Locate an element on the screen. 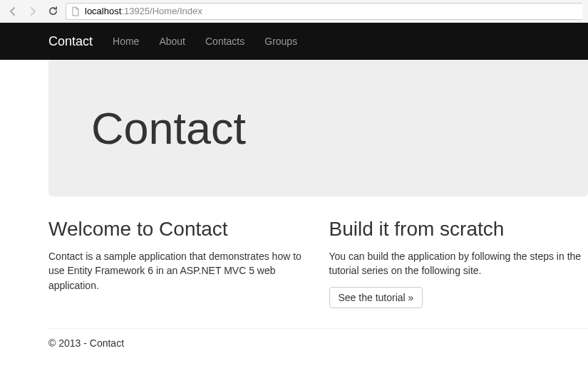 The width and height of the screenshot is (588, 373). navbar-brand: Contact is located at coordinates (71, 41).